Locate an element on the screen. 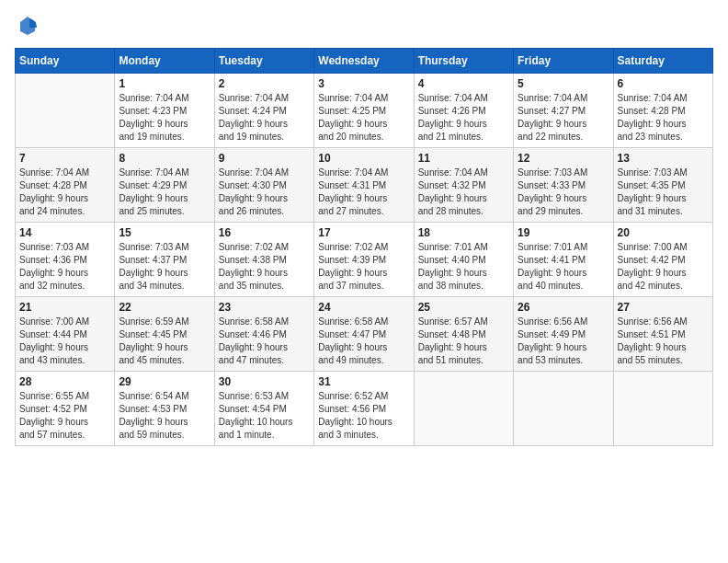 The height and width of the screenshot is (563, 728). calendar-header-row: SundayMondayTuesdayWednesdayThursdayFrid… is located at coordinates (364, 61).